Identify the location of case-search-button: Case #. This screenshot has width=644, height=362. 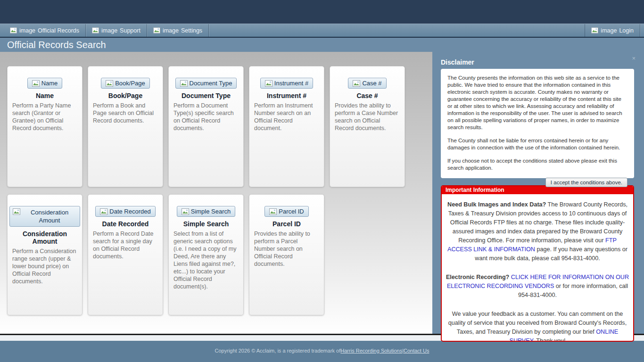
(367, 83).